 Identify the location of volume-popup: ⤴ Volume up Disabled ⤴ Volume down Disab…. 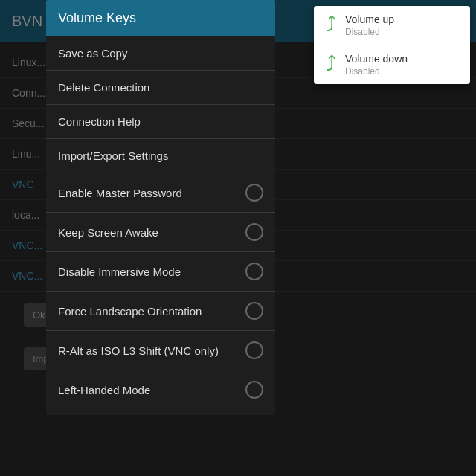
(392, 45).